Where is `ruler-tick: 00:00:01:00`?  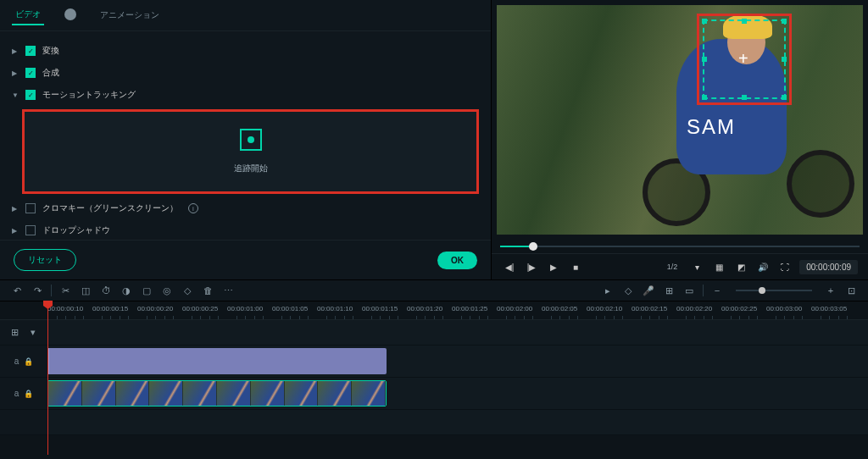
ruler-tick: 00:00:01:00 is located at coordinates (245, 308).